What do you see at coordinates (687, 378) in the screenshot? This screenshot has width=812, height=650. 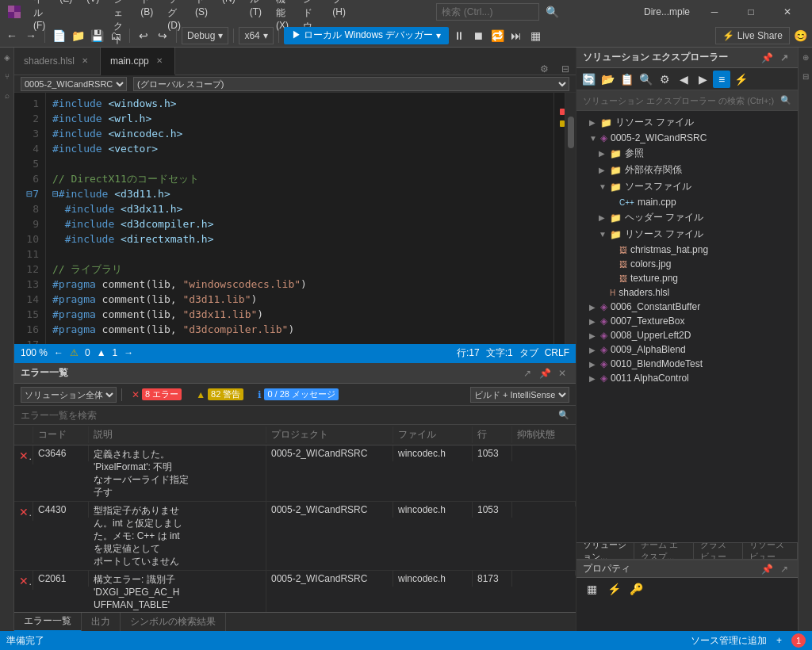 I see `tree-item-0011: ▶ ◈ 0011 AlphaControl` at bounding box center [687, 378].